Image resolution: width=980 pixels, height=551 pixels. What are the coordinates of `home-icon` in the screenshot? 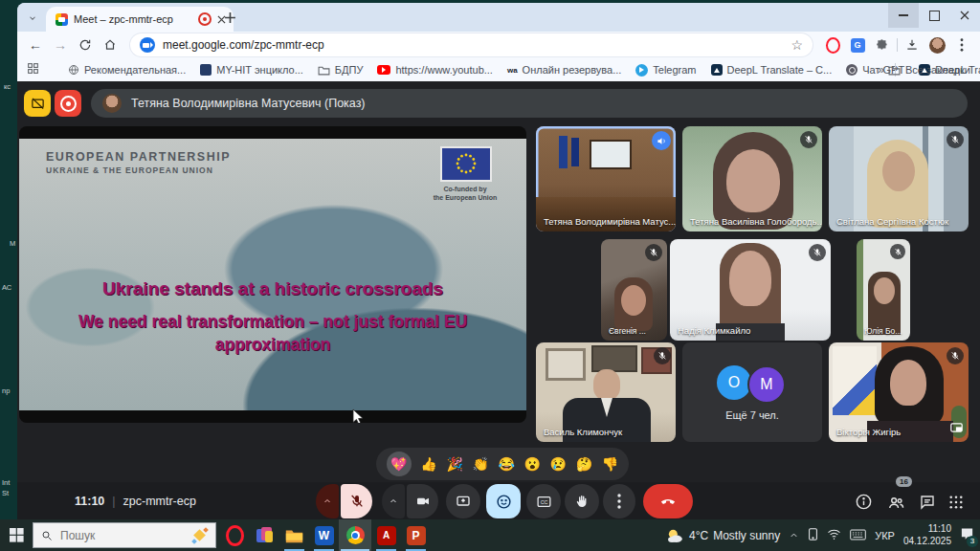 It's located at (110, 45).